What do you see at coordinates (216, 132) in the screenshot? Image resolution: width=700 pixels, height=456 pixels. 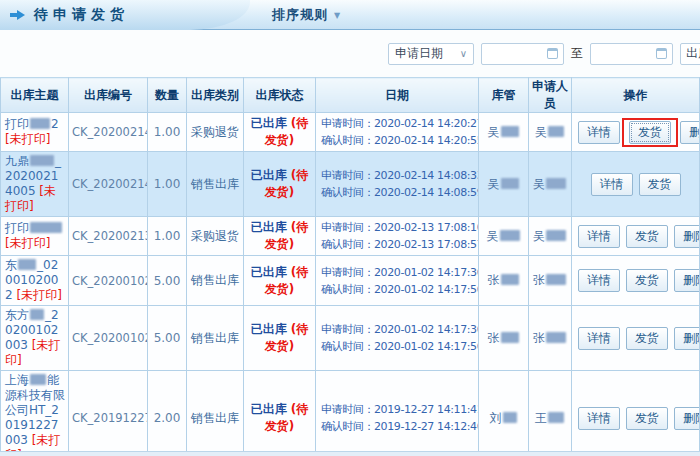 I see `category-cell: 采购退货` at bounding box center [216, 132].